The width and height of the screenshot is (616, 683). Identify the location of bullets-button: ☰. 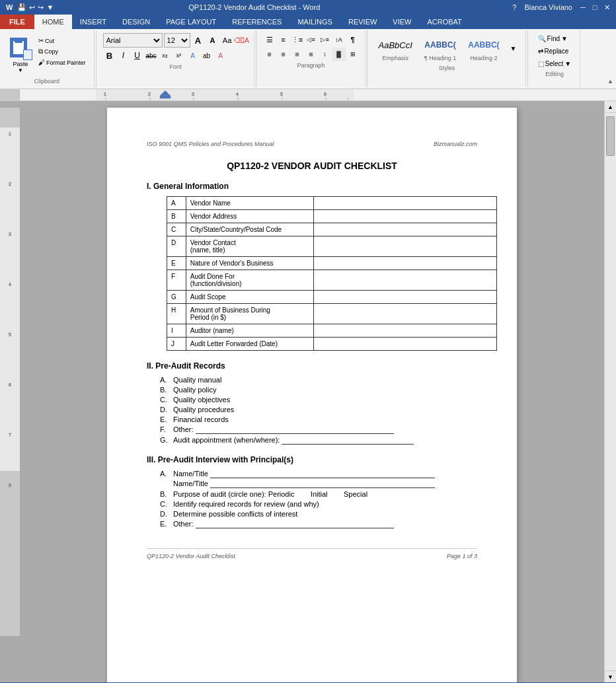
(270, 40).